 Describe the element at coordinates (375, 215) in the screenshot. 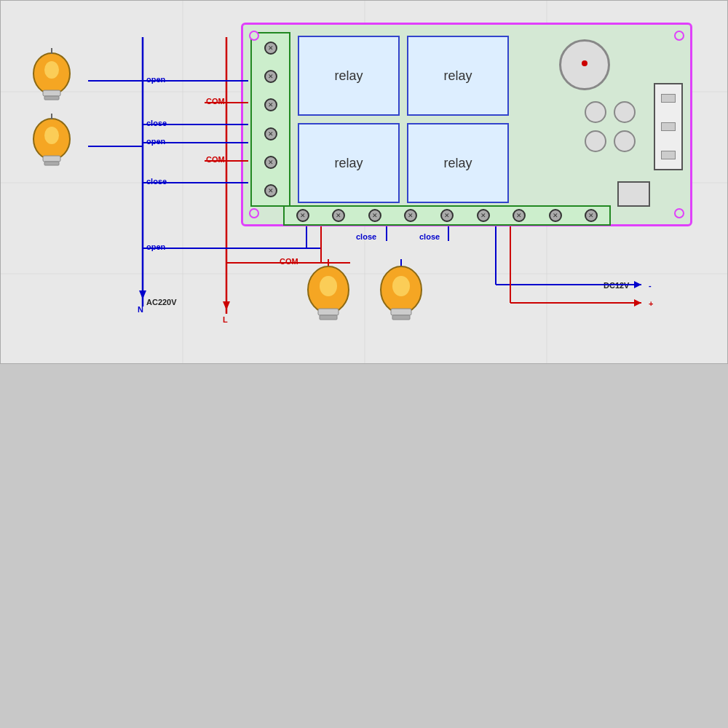

I see `bscrew-3: ✕` at that location.